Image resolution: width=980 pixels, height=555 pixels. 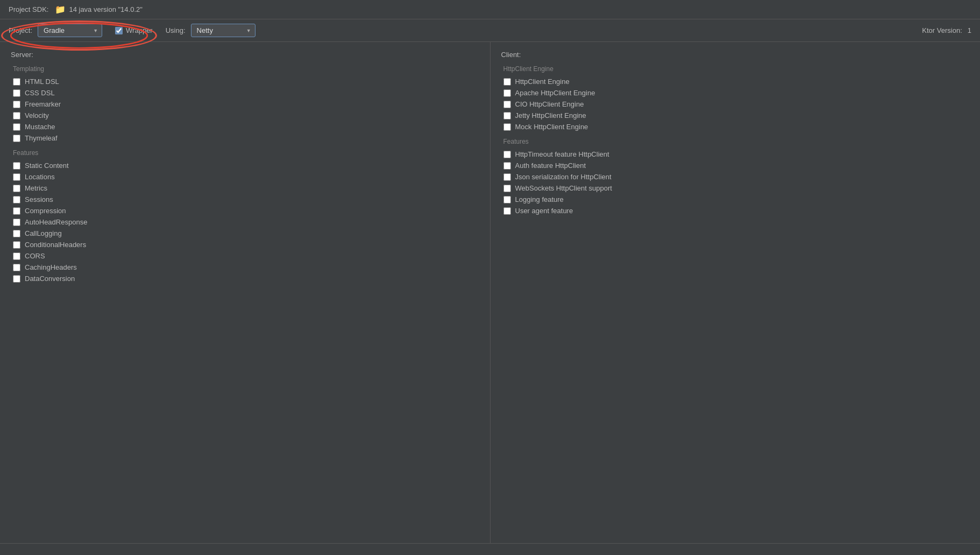 I want to click on apache-httpclient-label: Apache HttpClient Engine, so click(x=555, y=93).